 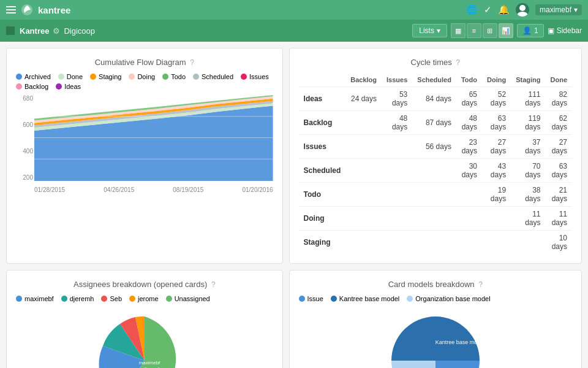 What do you see at coordinates (439, 31) in the screenshot?
I see `lists-dropdown-arrow: ▾` at bounding box center [439, 31].